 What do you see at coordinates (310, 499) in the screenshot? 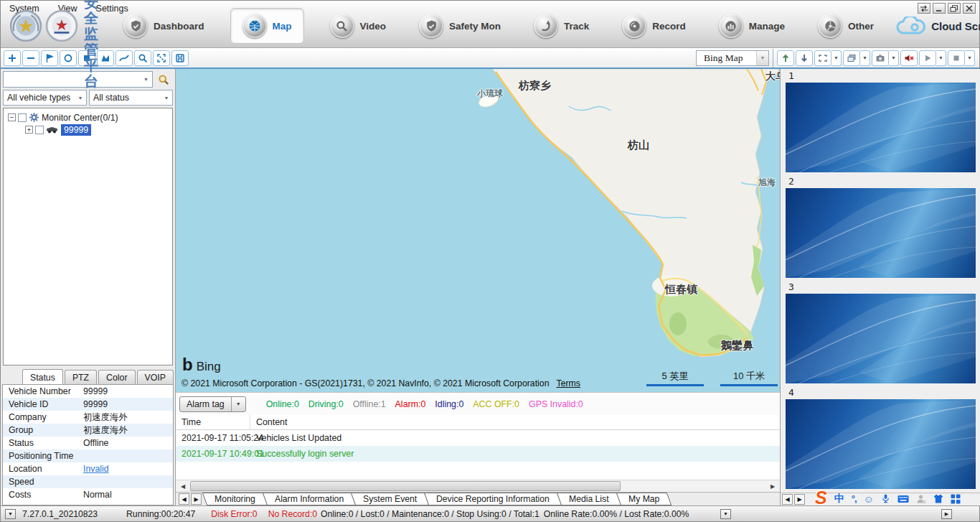
I see `bottom-tab-alarm-information: Alarm Information` at bounding box center [310, 499].